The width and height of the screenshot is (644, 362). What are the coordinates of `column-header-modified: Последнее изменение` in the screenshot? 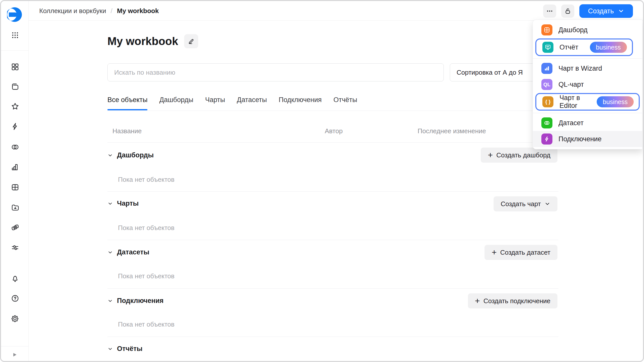 It's located at (452, 131).